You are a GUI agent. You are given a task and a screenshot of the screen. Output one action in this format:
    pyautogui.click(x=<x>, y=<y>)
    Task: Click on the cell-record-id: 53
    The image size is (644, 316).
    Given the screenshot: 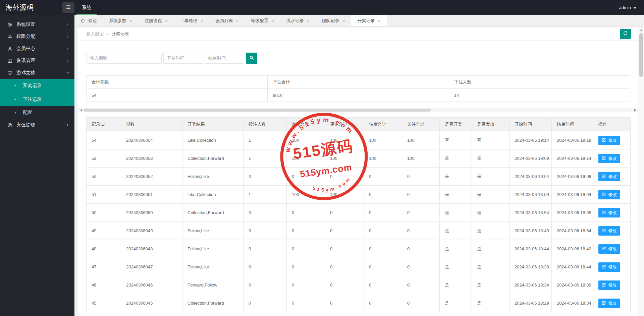 What is the action you would take?
    pyautogui.click(x=104, y=159)
    